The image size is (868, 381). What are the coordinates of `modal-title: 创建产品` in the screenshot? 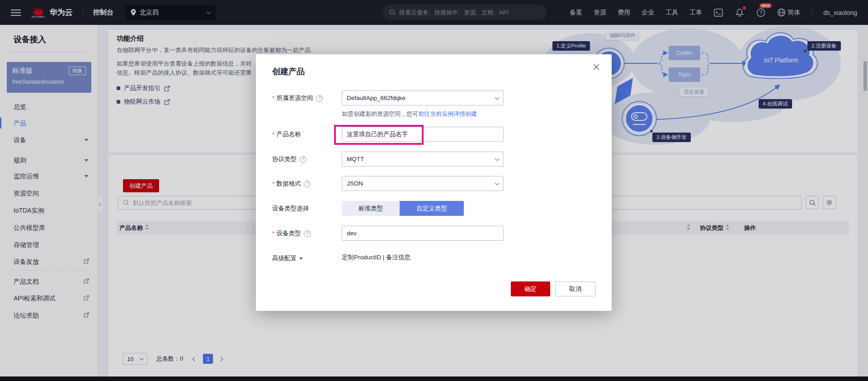 It's located at (288, 71).